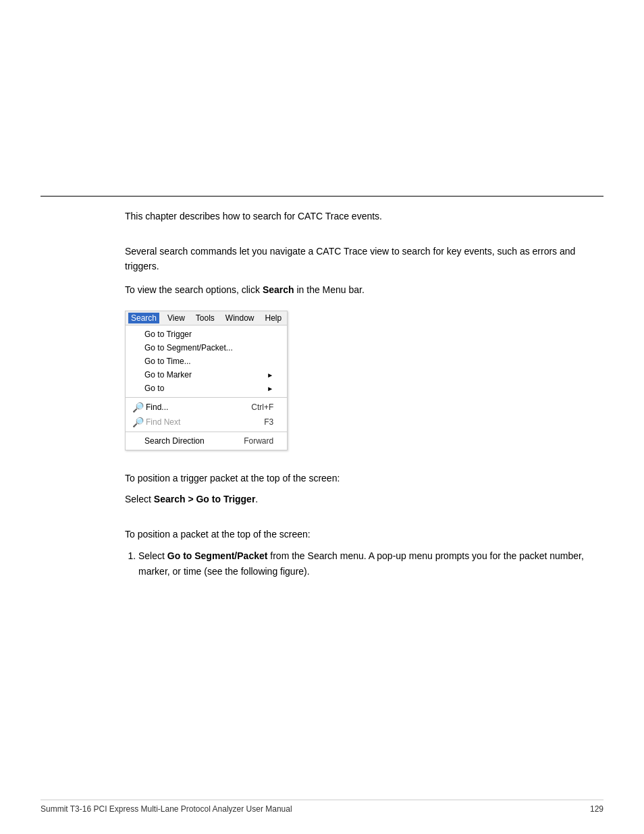 The width and height of the screenshot is (644, 834). I want to click on packet-instruction: To position a packet at the top of the s…, so click(358, 534).